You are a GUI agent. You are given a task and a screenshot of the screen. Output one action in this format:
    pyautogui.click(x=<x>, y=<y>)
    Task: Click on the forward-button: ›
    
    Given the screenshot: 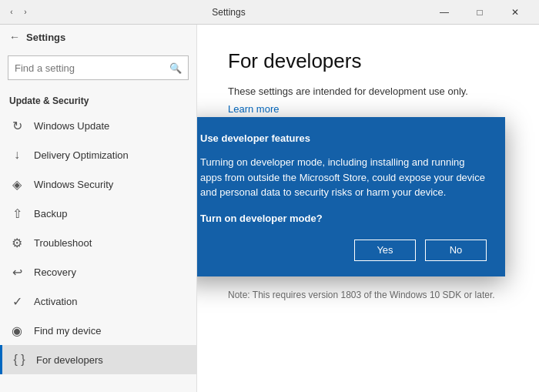 What is the action you would take?
    pyautogui.click(x=25, y=12)
    